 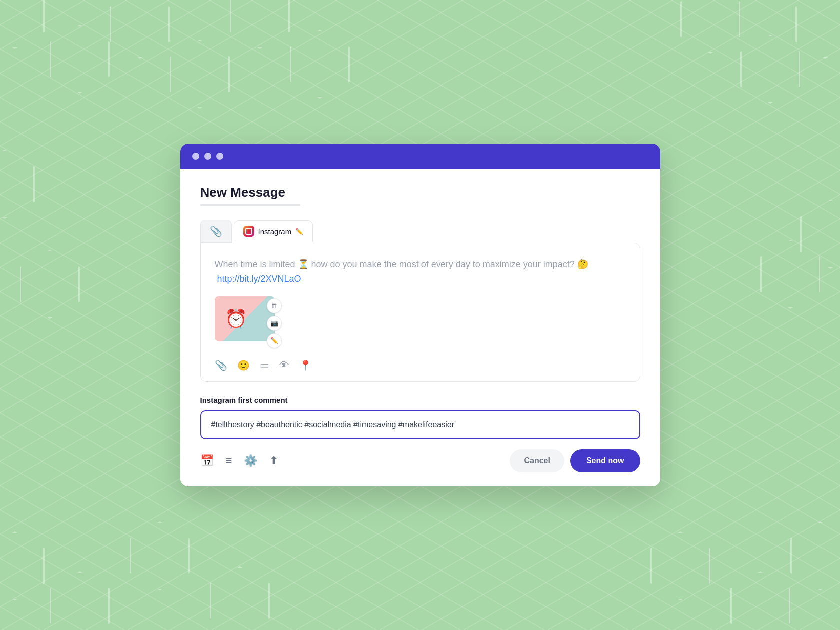 What do you see at coordinates (274, 323) in the screenshot?
I see `image-preview-button: 📷` at bounding box center [274, 323].